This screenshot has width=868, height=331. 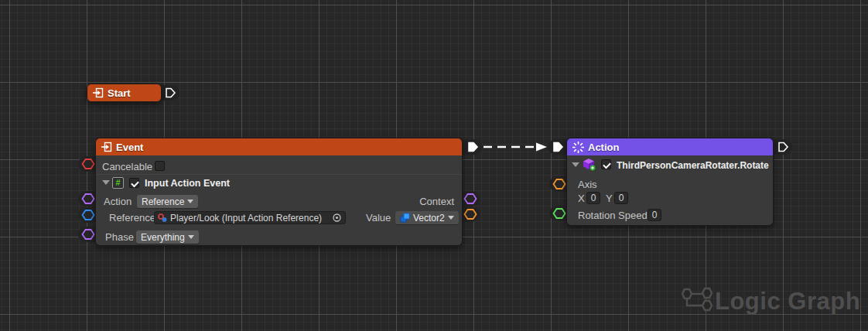 What do you see at coordinates (603, 147) in the screenshot?
I see `action-node-title: Action` at bounding box center [603, 147].